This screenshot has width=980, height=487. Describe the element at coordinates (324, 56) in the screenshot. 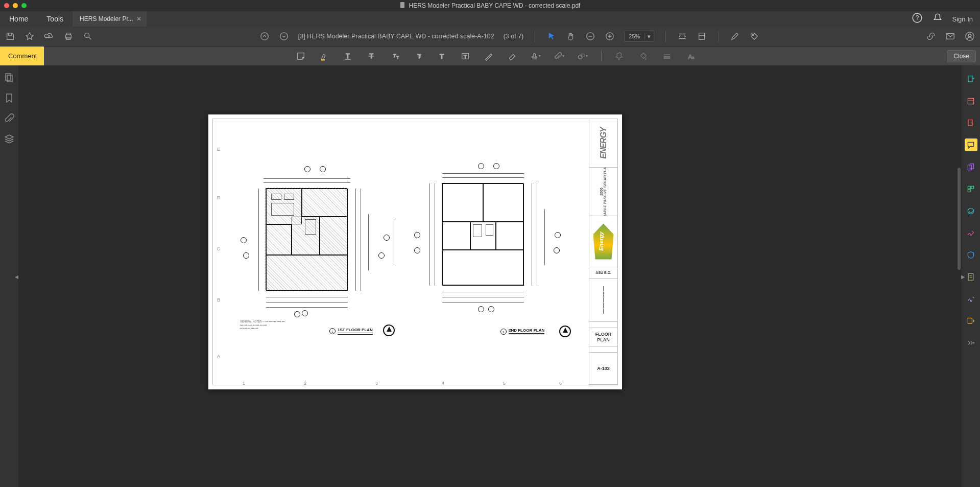

I see `highlight-icon` at that location.